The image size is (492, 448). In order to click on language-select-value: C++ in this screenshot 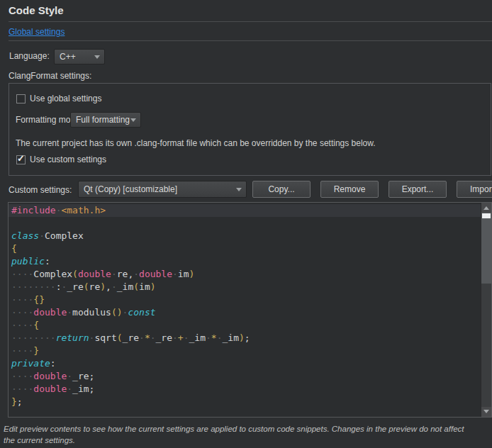, I will do `click(68, 57)`.